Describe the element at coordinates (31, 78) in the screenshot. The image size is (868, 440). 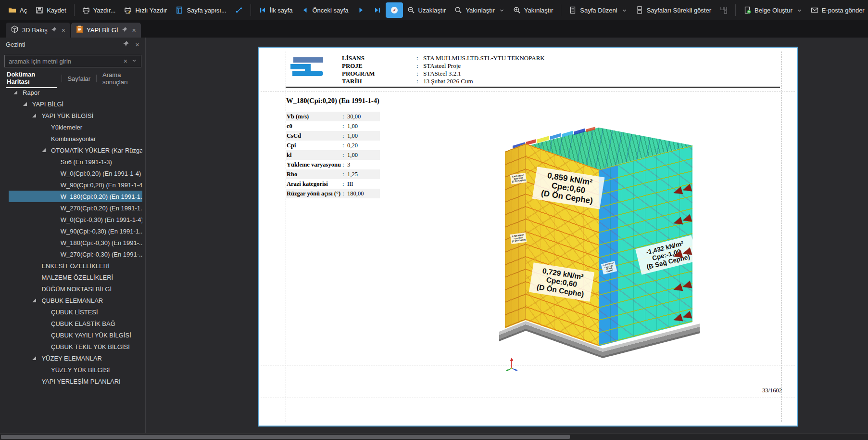
I see `navtab-doküman-haritası: Doküman Haritası` at that location.